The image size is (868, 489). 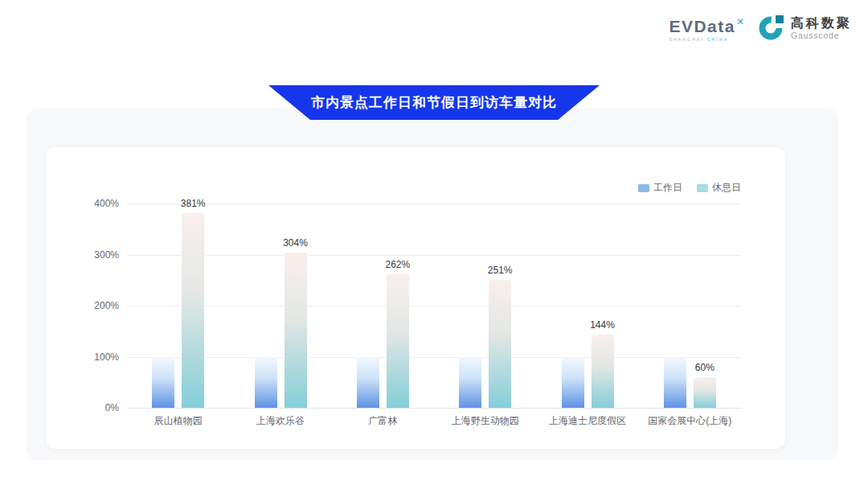 What do you see at coordinates (296, 330) in the screenshot?
I see `bar-休息日-上海欢乐谷` at bounding box center [296, 330].